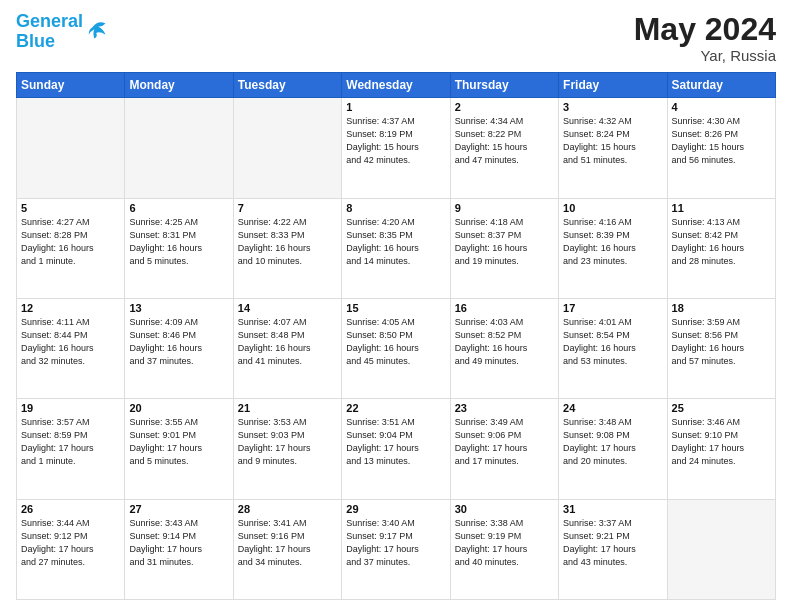 The image size is (792, 612). I want to click on calendar-cell: 2Sunrise: 4:34 AM Sunset: 8:22 PM Daylig…, so click(504, 148).